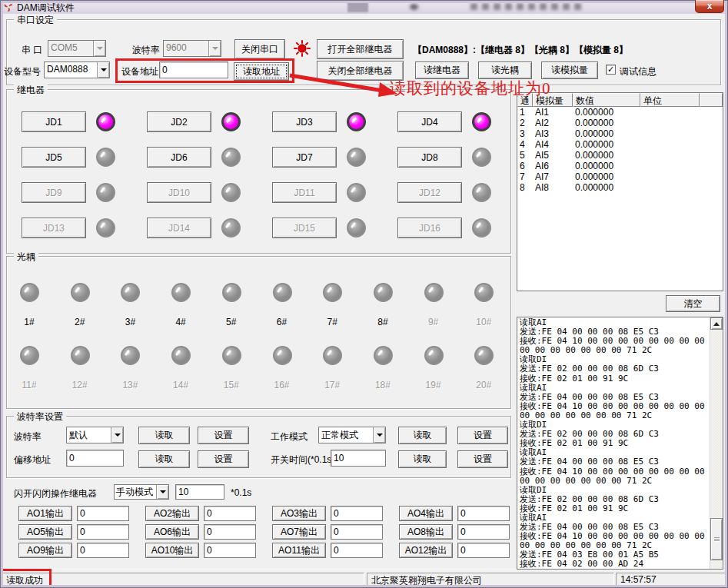 This screenshot has width=728, height=588. What do you see at coordinates (693, 304) in the screenshot?
I see `clear-log-button: 清空` at bounding box center [693, 304].